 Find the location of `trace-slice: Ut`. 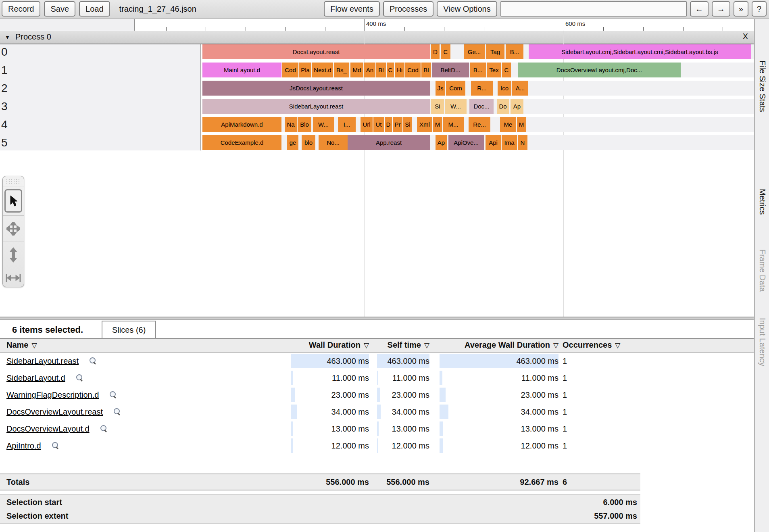

trace-slice: Ut is located at coordinates (379, 124).